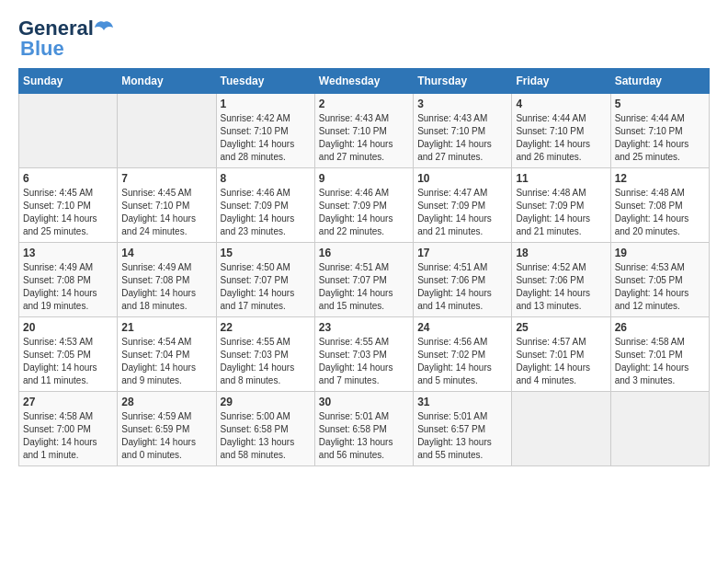 This screenshot has width=728, height=563. What do you see at coordinates (364, 253) in the screenshot?
I see `day-number: 16` at bounding box center [364, 253].